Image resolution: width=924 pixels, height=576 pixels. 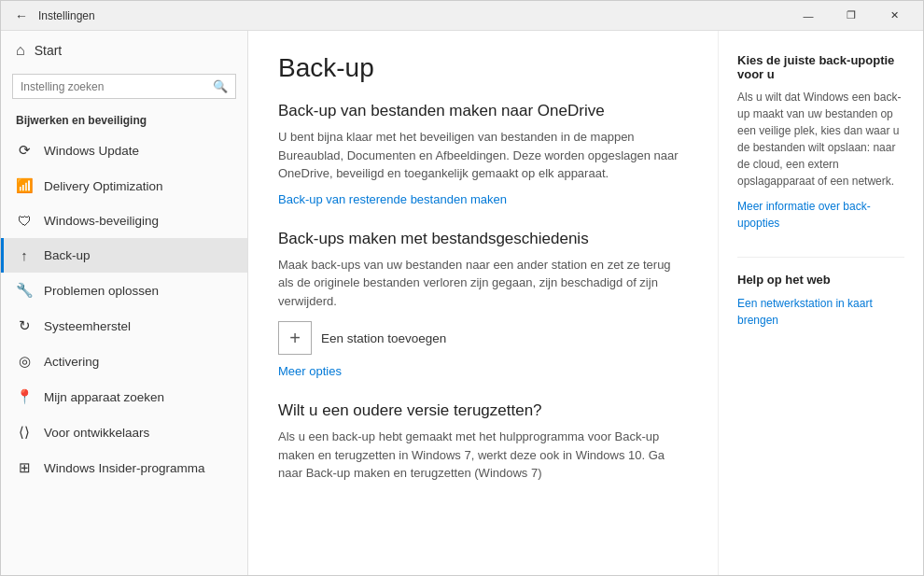 I want to click on delivery-icon: 📶, so click(x=24, y=186).